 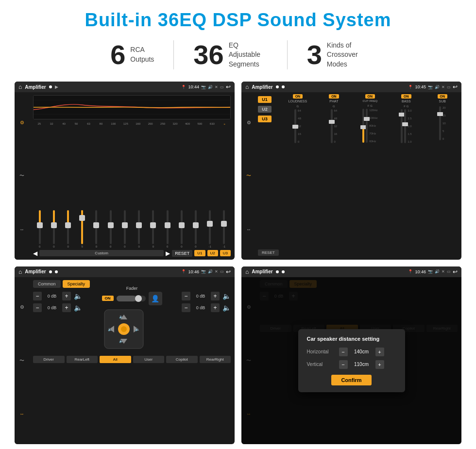 I want to click on specialty-tab: Specialty, so click(x=77, y=284).